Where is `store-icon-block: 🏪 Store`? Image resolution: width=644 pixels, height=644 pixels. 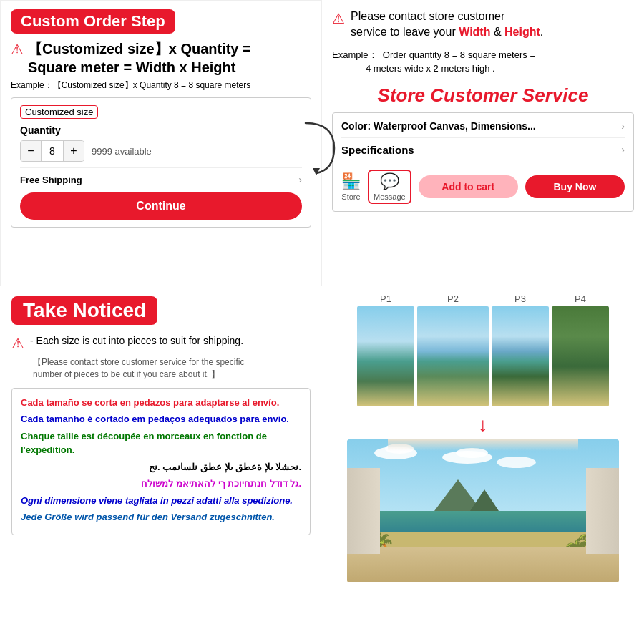 store-icon-block: 🏪 Store is located at coordinates (351, 187).